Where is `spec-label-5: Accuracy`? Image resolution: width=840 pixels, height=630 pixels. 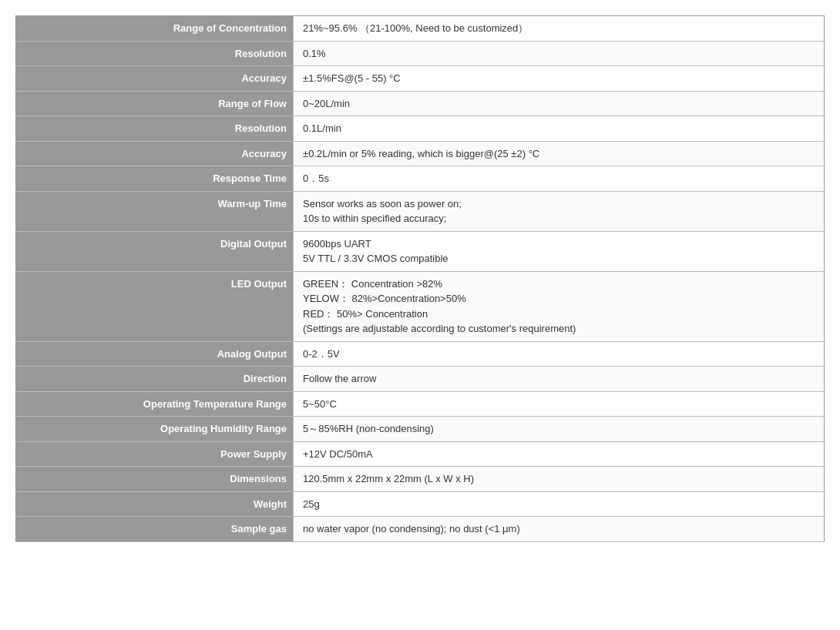
spec-label-5: Accuracy is located at coordinates (155, 154).